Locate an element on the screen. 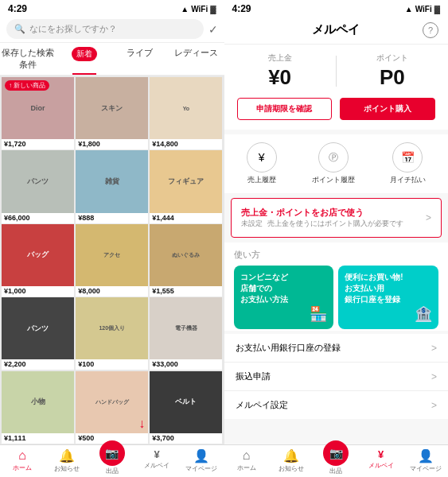 The width and height of the screenshot is (448, 477). product-card-p12: 電子機器 ¥33,000 is located at coordinates (186, 334).